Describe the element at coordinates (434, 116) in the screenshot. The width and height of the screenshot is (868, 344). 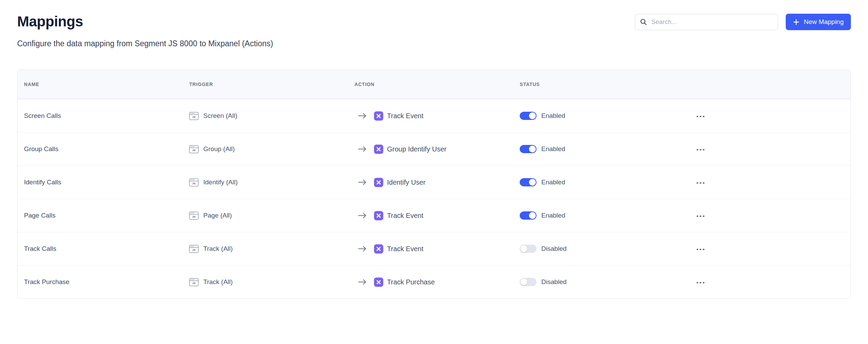
I see `table-row: Screen Calls JS Screen (All) Track Event…` at that location.